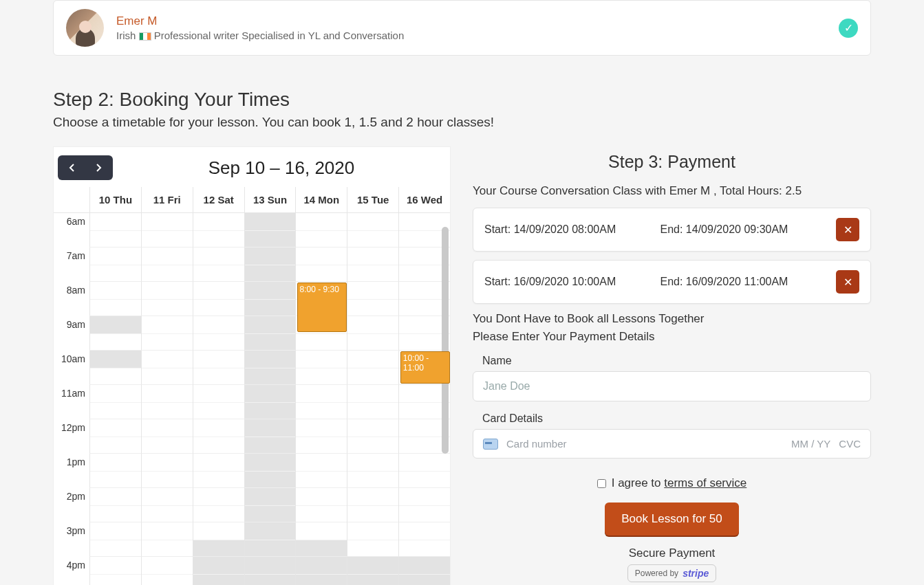  What do you see at coordinates (671, 519) in the screenshot?
I see `book-lesson-button: Book Lesson for 50` at bounding box center [671, 519].